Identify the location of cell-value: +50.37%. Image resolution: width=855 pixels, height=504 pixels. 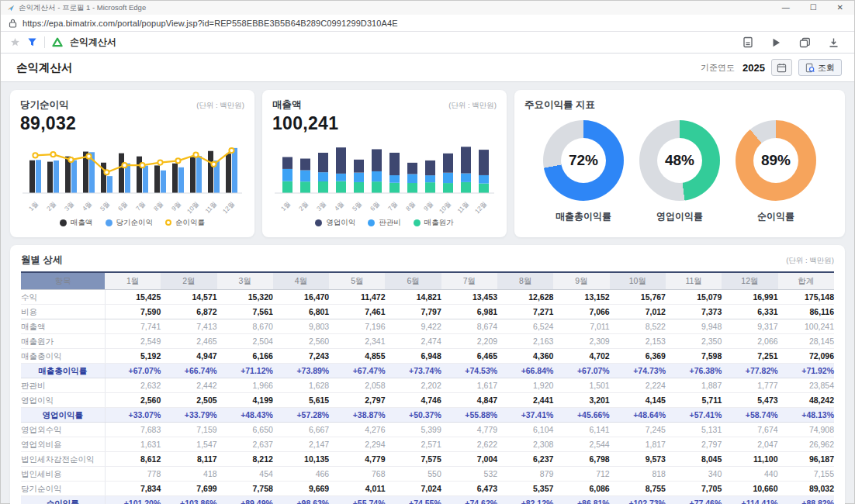
(413, 416).